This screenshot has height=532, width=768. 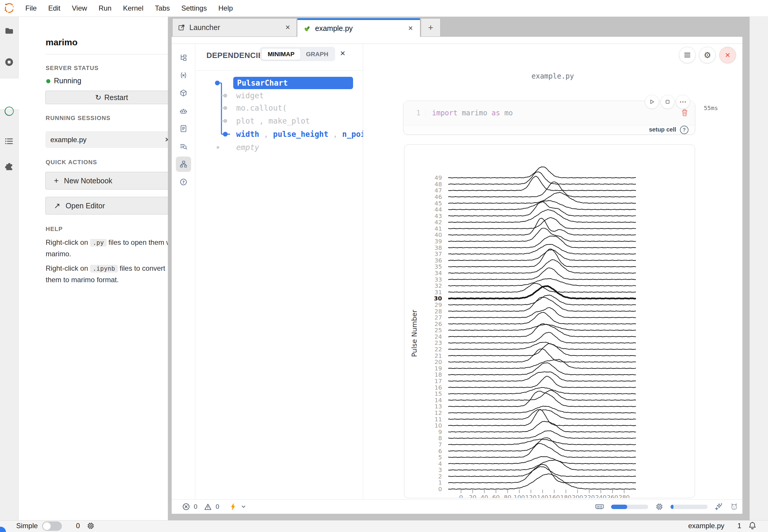 I want to click on menu-bar: FileEditViewRunKernelTabsSettingsHelp, so click(x=384, y=8).